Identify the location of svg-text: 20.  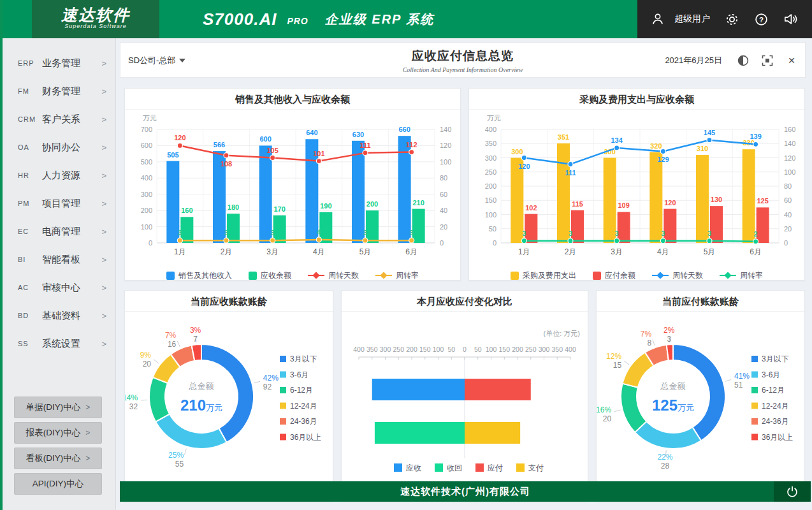
(607, 419).